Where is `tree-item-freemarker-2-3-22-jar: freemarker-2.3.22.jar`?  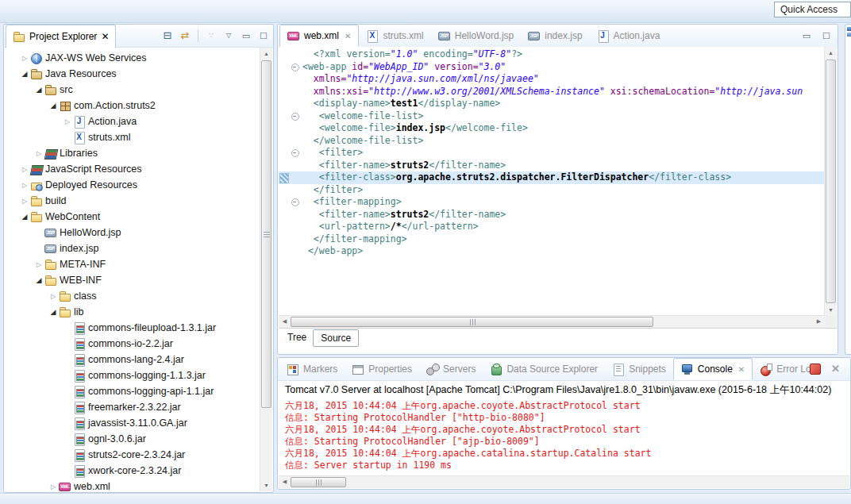
tree-item-freemarker-2-3-22-jar: freemarker-2.3.22.jar is located at coordinates (132, 407).